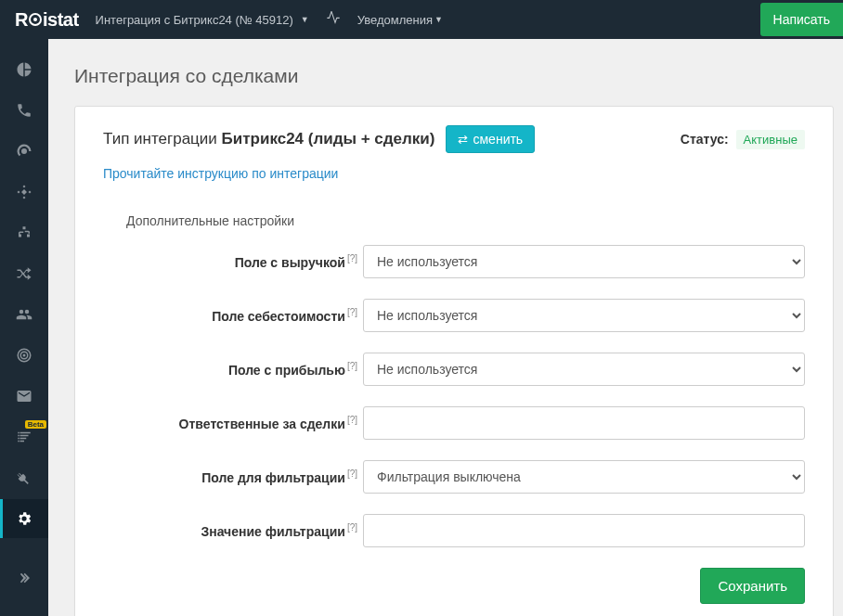  Describe the element at coordinates (24, 314) in the screenshot. I see `sidebar-item-users` at that location.